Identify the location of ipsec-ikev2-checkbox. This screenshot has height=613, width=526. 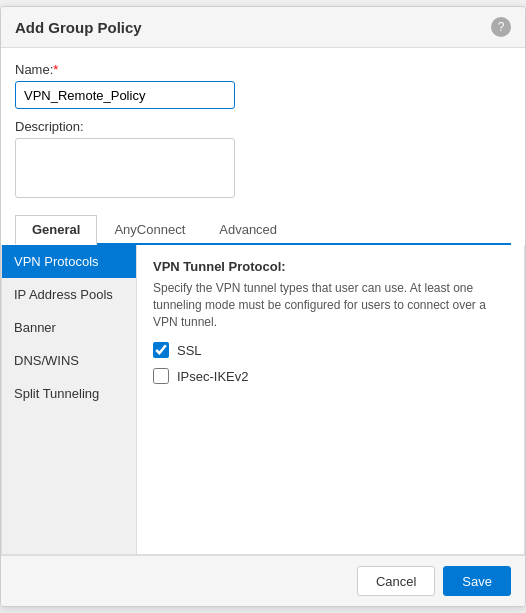
(161, 376).